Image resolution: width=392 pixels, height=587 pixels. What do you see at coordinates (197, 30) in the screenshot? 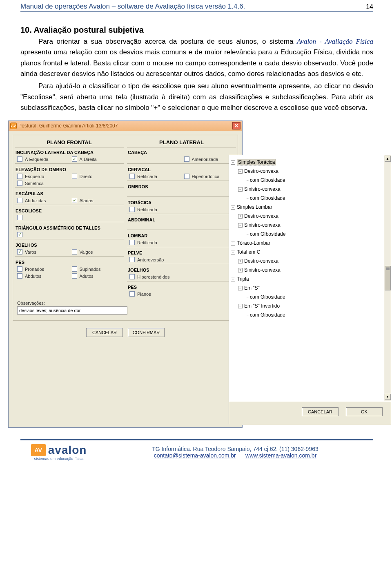
I see `section-title: 10. Avaliação postural subjetiva` at bounding box center [197, 30].